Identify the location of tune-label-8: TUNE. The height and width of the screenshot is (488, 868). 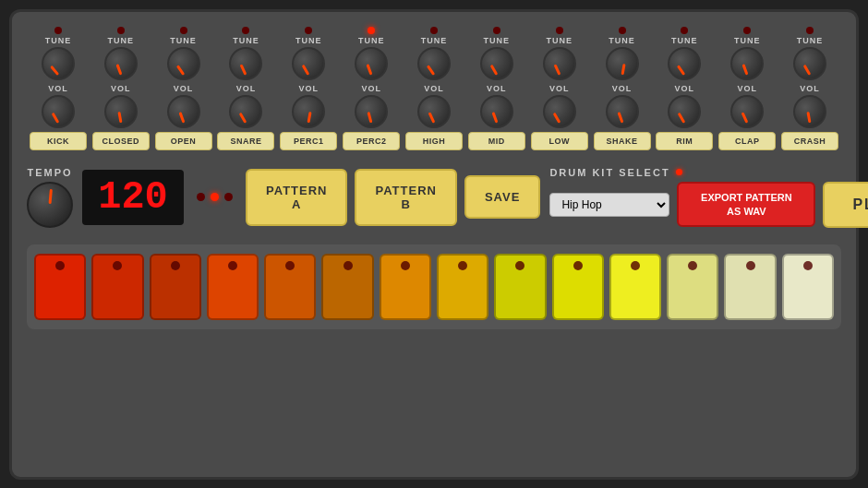
(560, 41).